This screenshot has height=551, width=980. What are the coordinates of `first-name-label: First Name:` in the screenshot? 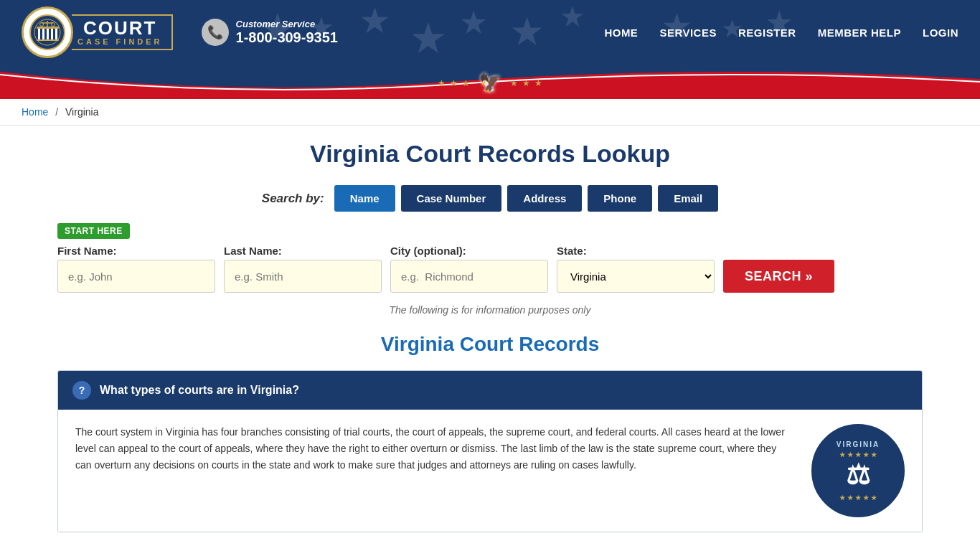 It's located at (136, 251).